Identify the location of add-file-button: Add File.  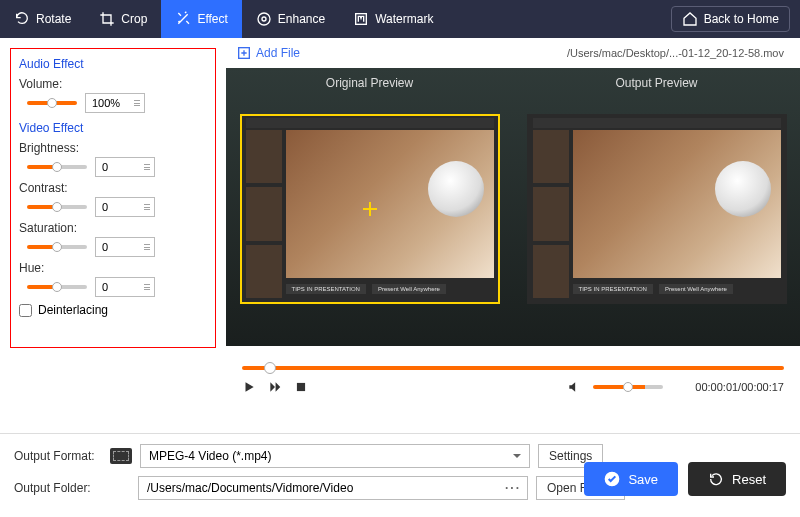
(268, 53).